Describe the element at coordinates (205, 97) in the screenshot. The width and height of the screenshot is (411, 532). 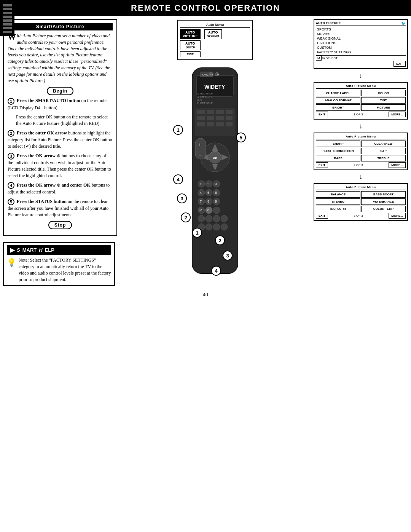
I see `svg-text: D2 SURF SLEP D` at that location.